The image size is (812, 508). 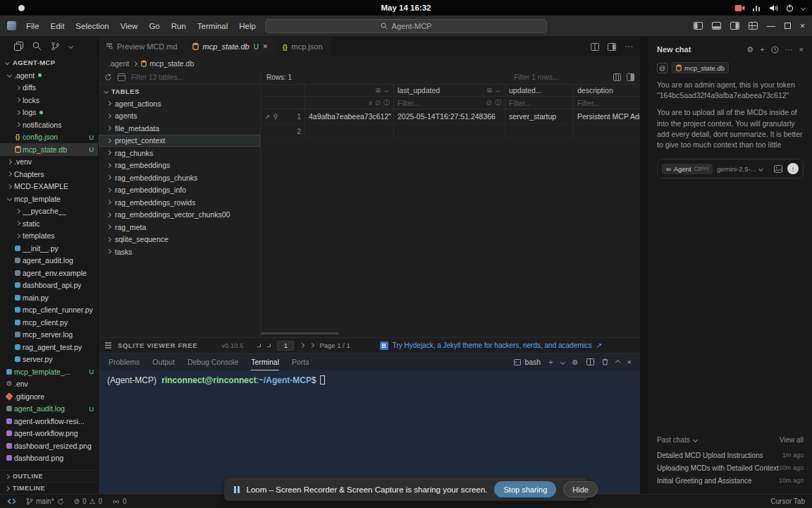 What do you see at coordinates (49, 446) in the screenshot?
I see `tree-item: dashboard_resized.png` at bounding box center [49, 446].